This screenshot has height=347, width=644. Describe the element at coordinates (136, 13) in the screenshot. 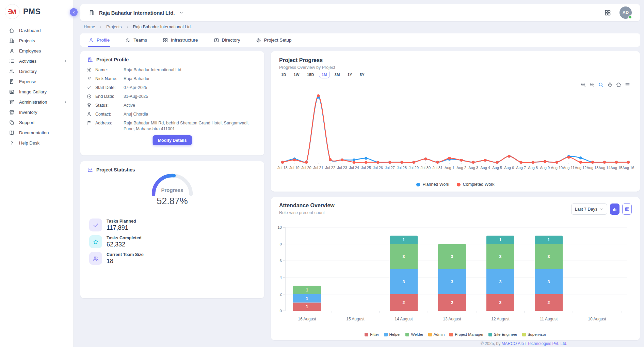

I see `company-selector: Raja Bahadur International Ltd.` at that location.